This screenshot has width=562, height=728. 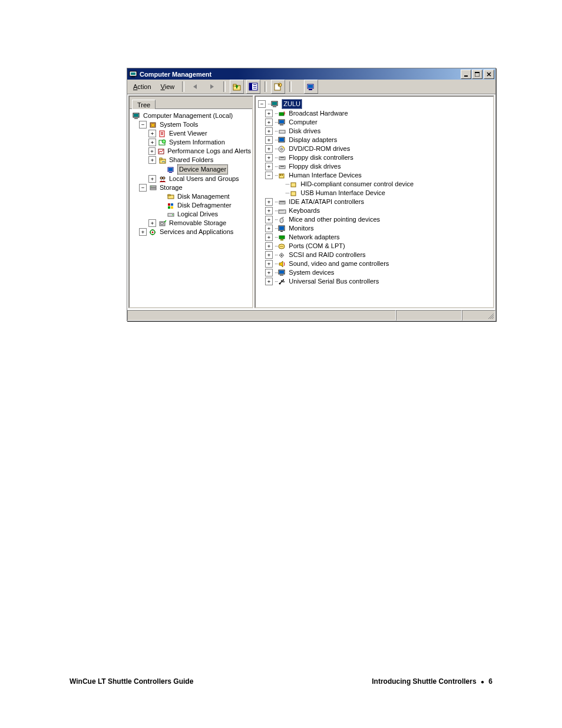 What do you see at coordinates (168, 87) in the screenshot?
I see `menu-view: View` at bounding box center [168, 87].